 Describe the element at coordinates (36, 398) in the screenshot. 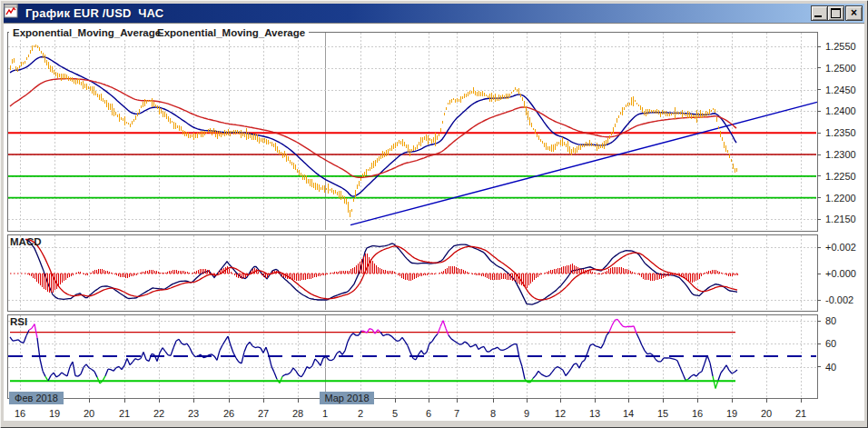

I see `month-badge-label: Фев 2018` at that location.